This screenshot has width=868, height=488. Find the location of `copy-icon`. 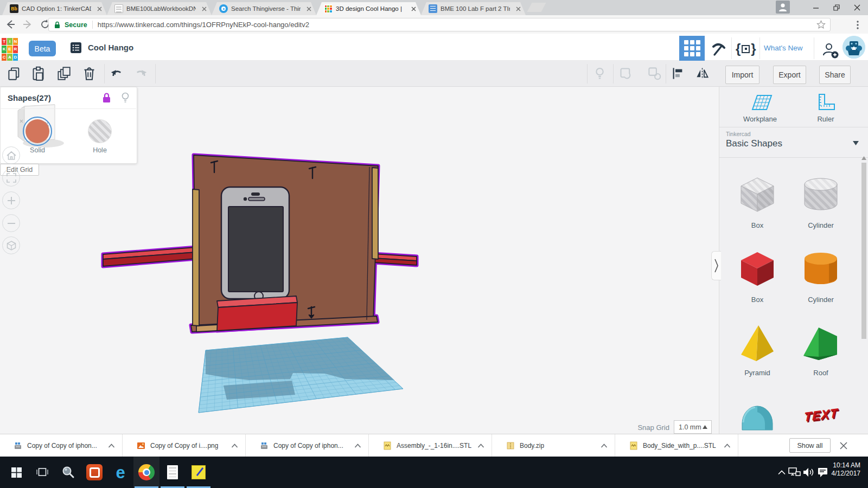

copy-icon is located at coordinates (14, 74).